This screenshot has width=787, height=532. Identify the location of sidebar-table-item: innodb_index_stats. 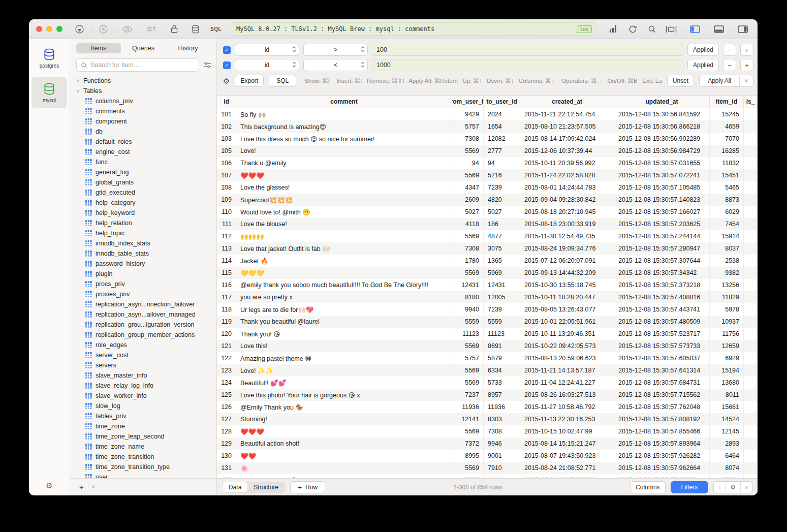
(146, 243).